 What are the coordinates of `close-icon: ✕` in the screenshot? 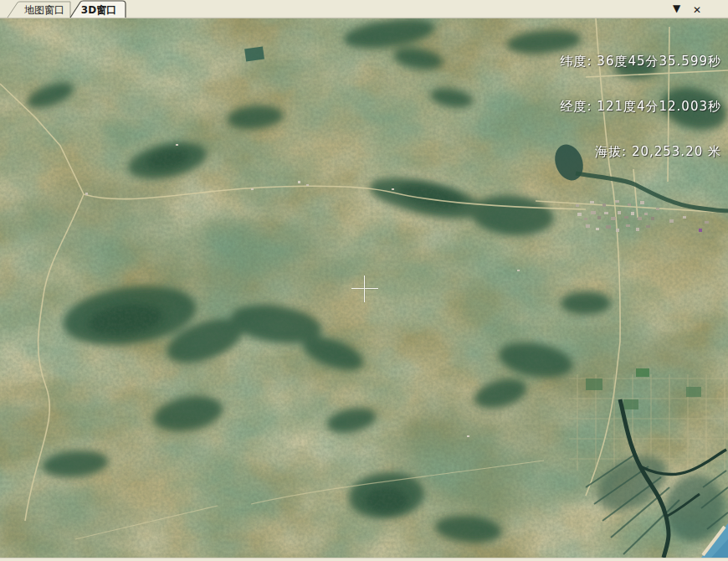 It's located at (697, 10).